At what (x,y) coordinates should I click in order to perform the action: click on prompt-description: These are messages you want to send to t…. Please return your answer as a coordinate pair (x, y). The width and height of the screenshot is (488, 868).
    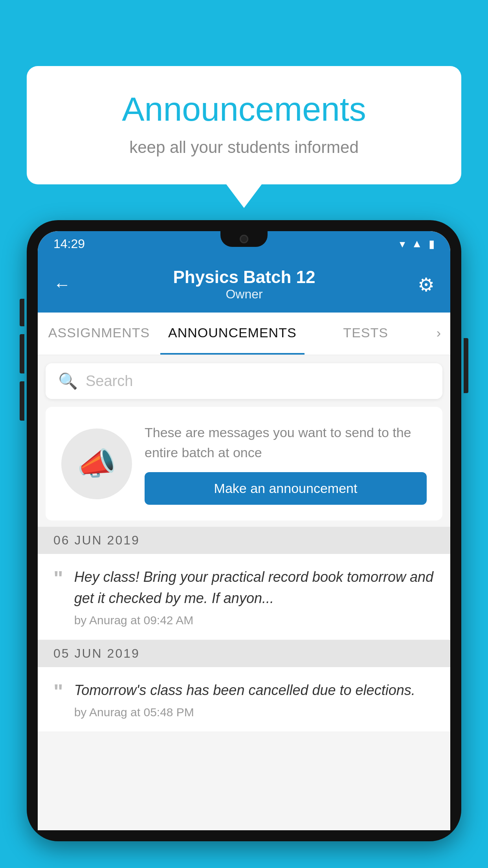
    Looking at the image, I should click on (286, 443).